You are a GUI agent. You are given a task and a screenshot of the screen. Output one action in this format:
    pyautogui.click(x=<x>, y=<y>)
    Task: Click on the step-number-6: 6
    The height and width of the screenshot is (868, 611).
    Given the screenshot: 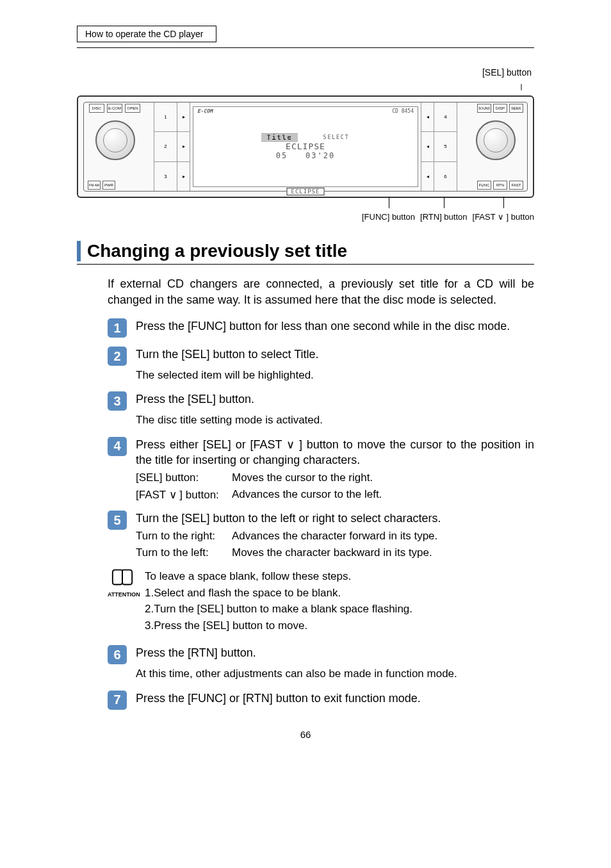 What is the action you would take?
    pyautogui.click(x=117, y=655)
    